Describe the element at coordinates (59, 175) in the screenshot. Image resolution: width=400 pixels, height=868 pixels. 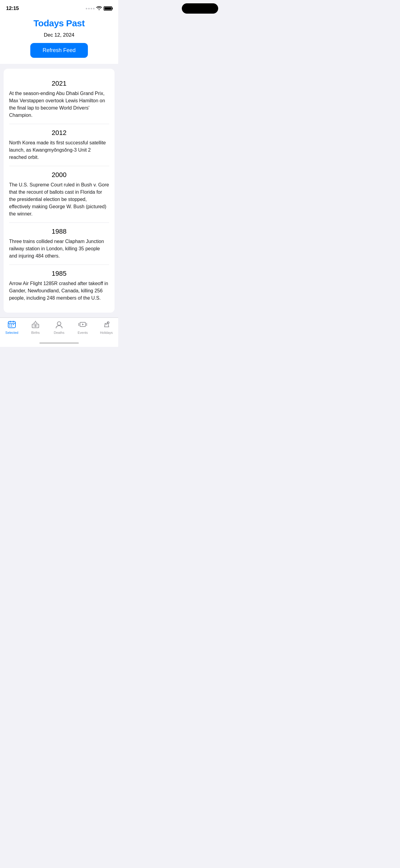
I see `feed-item-year: 2000` at that location.